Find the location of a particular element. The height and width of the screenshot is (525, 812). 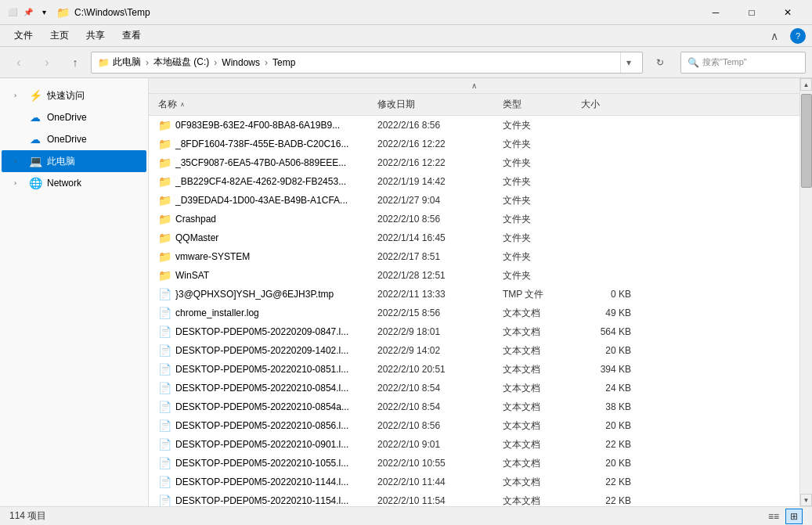

table-row: 📁 WinSAT 2022/1/28 12:51 文件夹 is located at coordinates (475, 275).